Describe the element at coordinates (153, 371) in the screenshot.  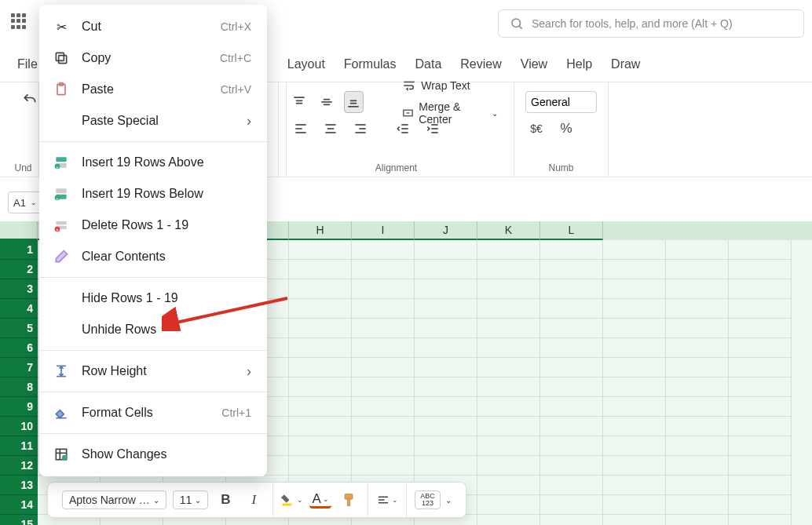
I see `ctx-row-height: Row Height›` at that location.